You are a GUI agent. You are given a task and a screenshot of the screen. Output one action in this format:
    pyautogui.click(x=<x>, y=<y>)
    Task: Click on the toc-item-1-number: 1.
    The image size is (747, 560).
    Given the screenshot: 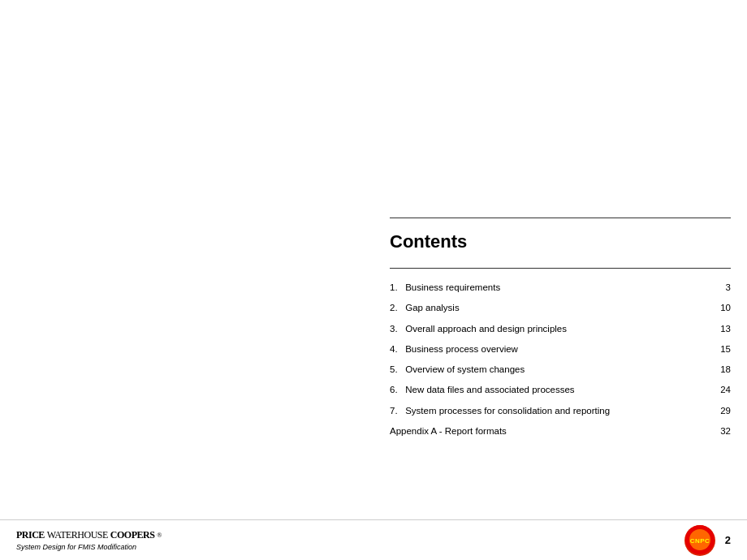 What is the action you would take?
    pyautogui.click(x=394, y=287)
    